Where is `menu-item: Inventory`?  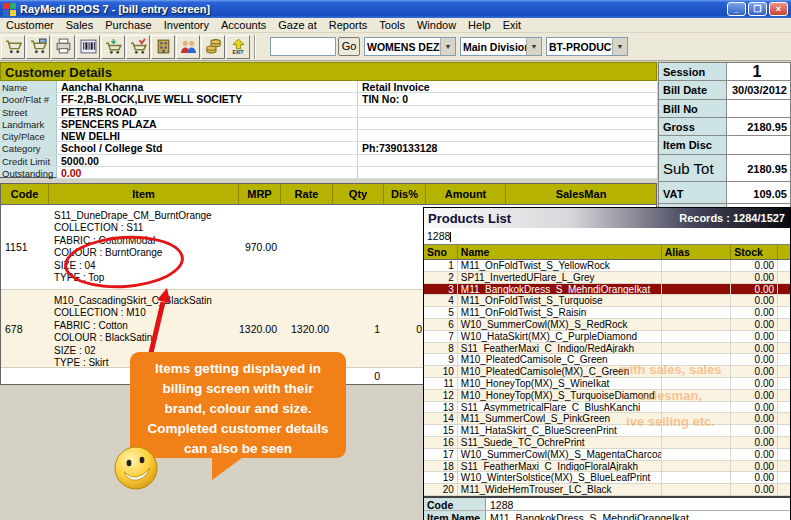 menu-item: Inventory is located at coordinates (186, 25).